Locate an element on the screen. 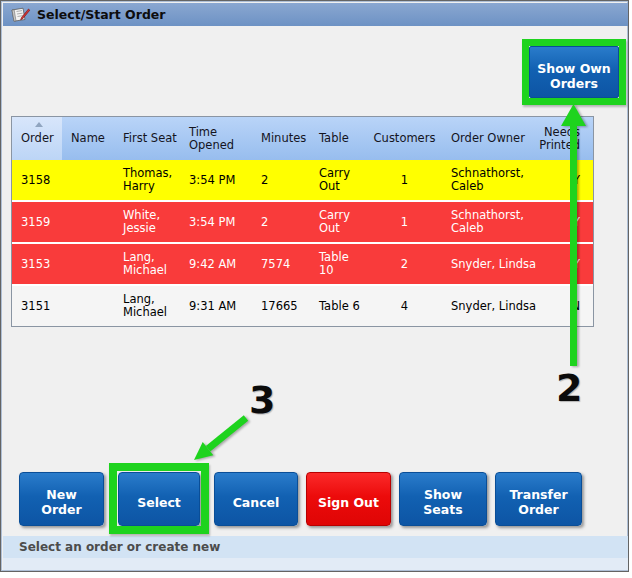  column-header-order-owner: Order Owner is located at coordinates (491, 138).